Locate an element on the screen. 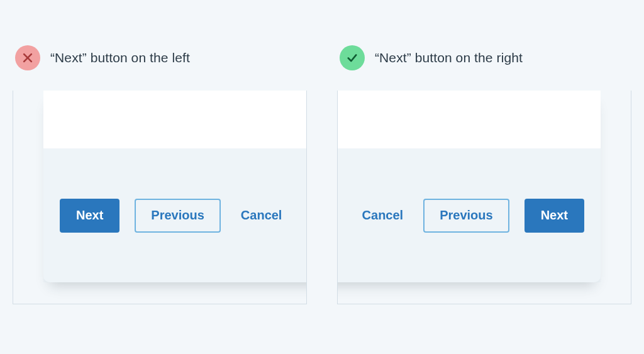 The height and width of the screenshot is (354, 644). bad-example-caption: “Next” button on the left is located at coordinates (120, 58).